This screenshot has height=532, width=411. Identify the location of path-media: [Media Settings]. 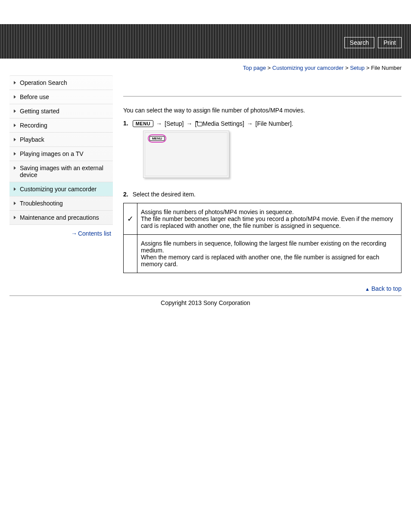
(219, 124).